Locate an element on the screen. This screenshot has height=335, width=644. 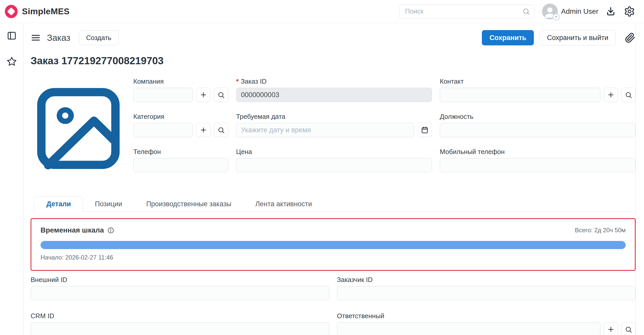
paperclip-icon is located at coordinates (630, 38).